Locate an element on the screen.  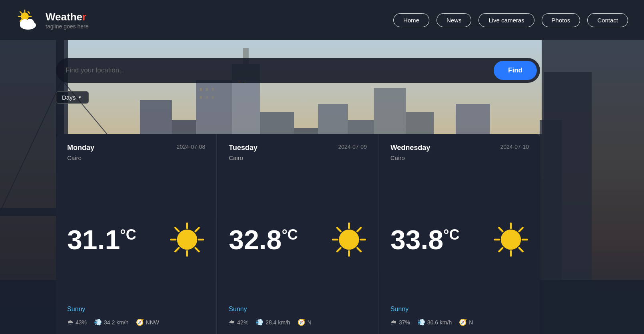
nav-live-cameras: Live cameras is located at coordinates (506, 20).